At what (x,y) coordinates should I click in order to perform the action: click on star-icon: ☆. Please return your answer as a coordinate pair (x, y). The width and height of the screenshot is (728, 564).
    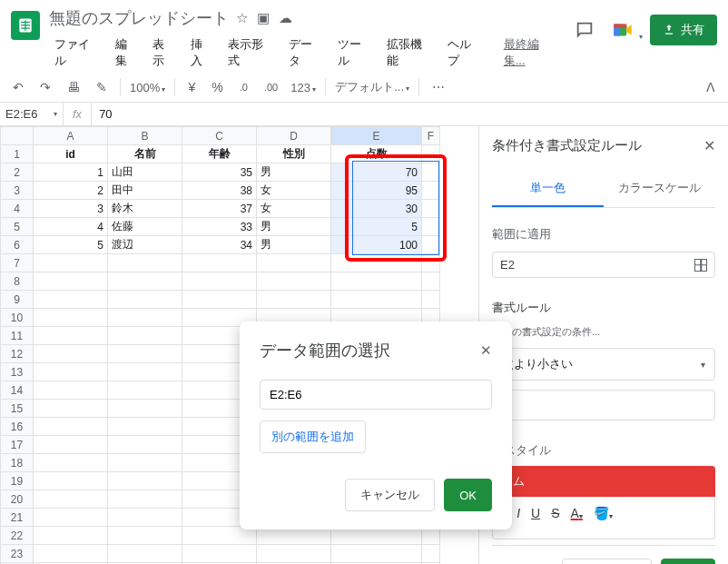
    Looking at the image, I should click on (241, 18).